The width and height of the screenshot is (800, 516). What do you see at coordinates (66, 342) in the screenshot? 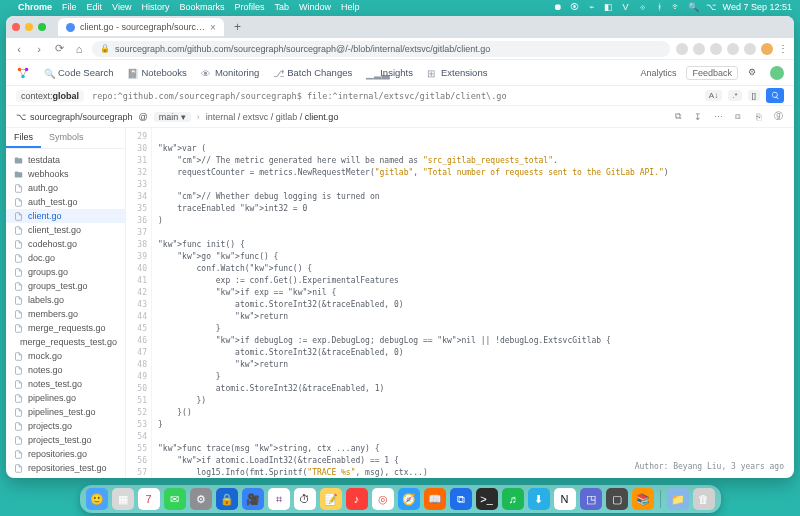
I see `tree-file: merge_requests_test.go` at bounding box center [66, 342].